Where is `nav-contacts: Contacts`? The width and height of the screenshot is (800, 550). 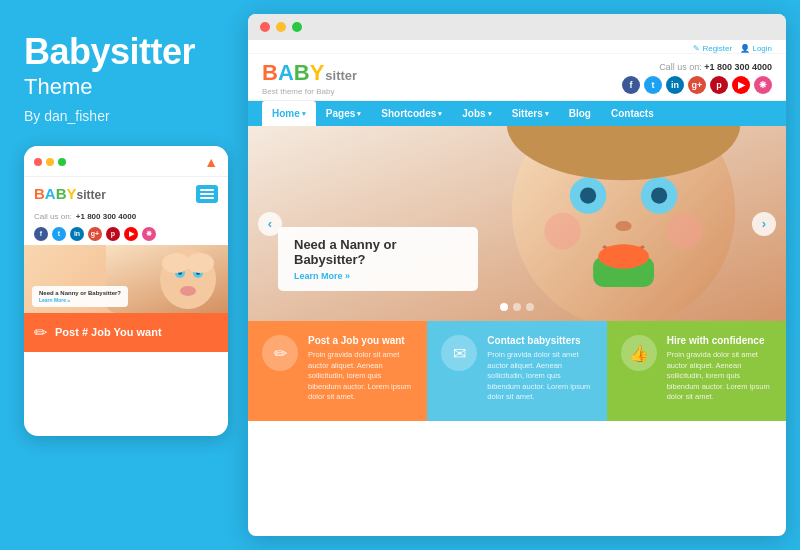 nav-contacts: Contacts is located at coordinates (632, 114).